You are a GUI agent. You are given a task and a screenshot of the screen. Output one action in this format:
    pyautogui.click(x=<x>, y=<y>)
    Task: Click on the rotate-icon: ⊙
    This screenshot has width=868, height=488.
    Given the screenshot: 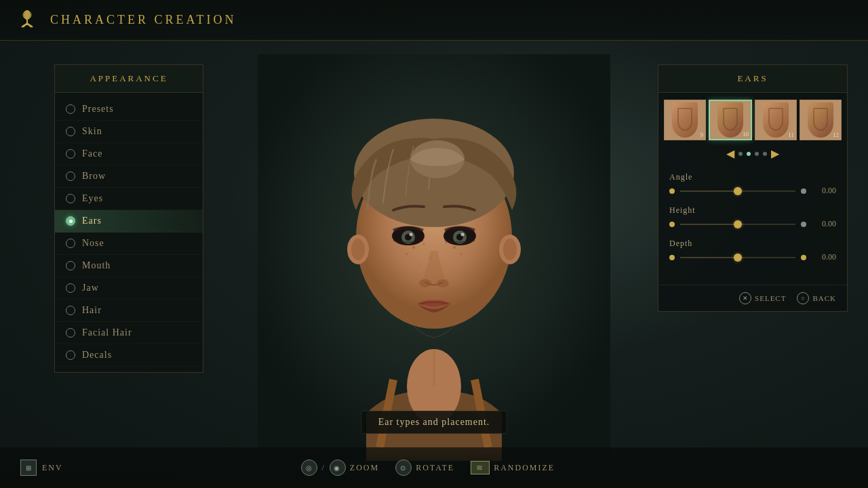 What is the action you would take?
    pyautogui.click(x=403, y=468)
    